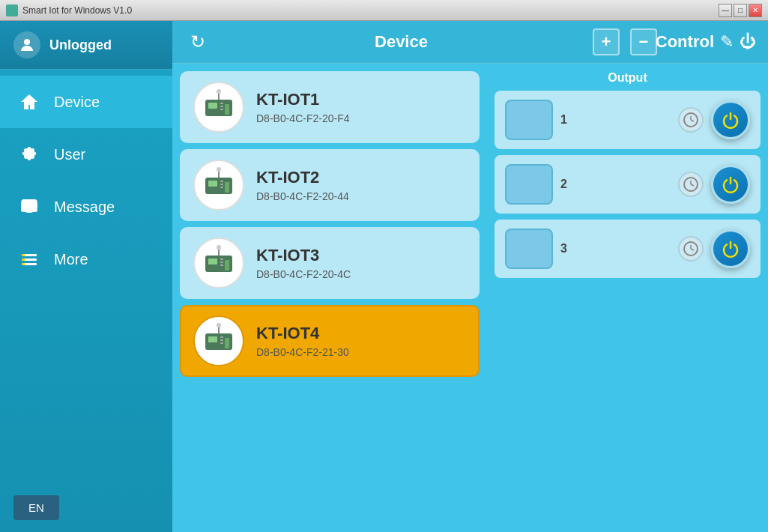 Image resolution: width=768 pixels, height=532 pixels. I want to click on refresh-button: ↻, so click(198, 42).